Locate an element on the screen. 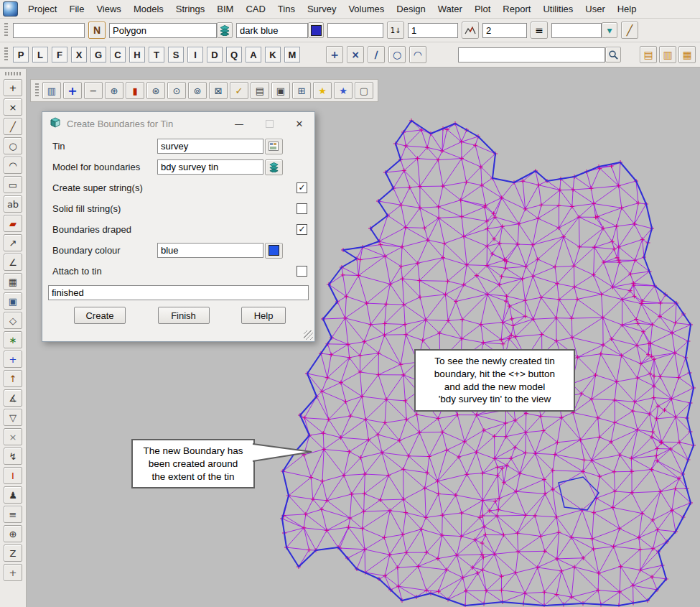 The width and height of the screenshot is (700, 607). weight-input is located at coordinates (433, 30).